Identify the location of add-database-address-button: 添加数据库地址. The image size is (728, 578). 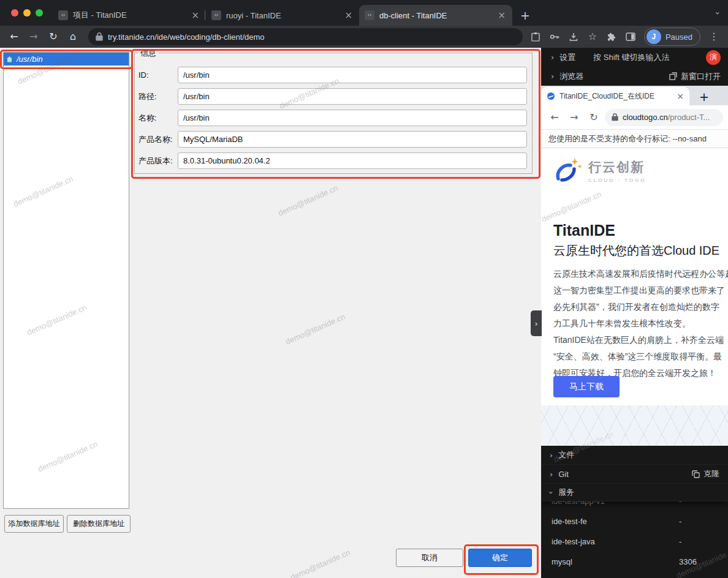
(34, 524).